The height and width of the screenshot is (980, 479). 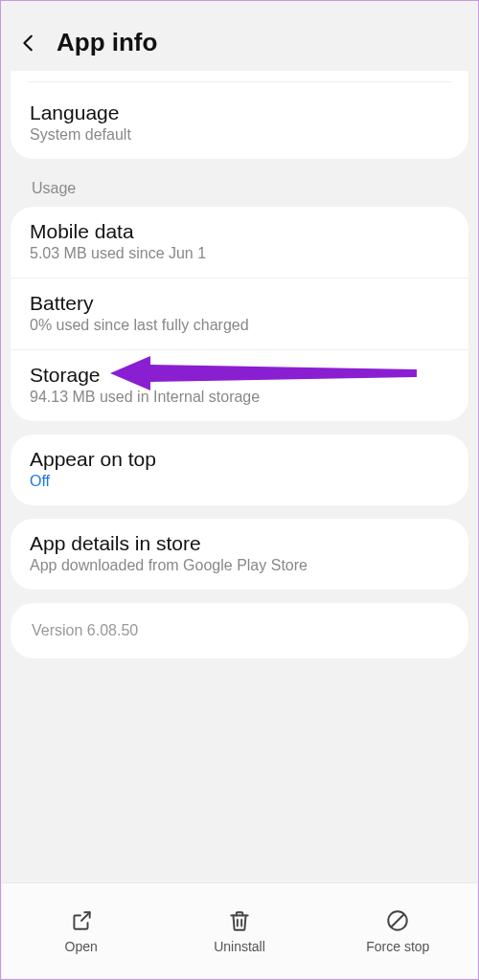 I want to click on row-title: Appear on top, so click(x=240, y=459).